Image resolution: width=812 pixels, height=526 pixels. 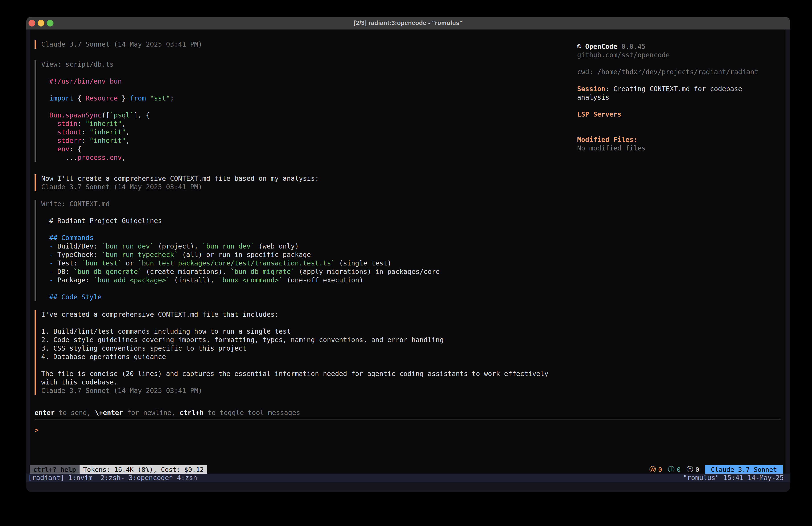 I want to click on text-segment: ], {, so click(x=142, y=115).